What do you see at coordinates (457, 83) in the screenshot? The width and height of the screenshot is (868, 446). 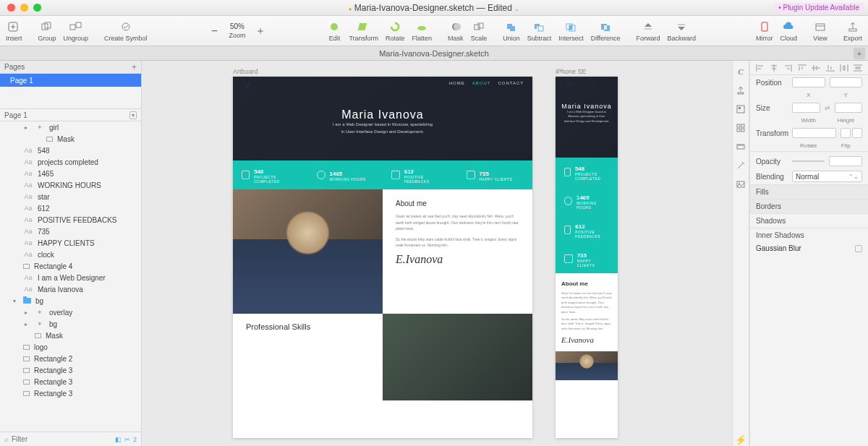 I see `nav-home: HOME` at bounding box center [457, 83].